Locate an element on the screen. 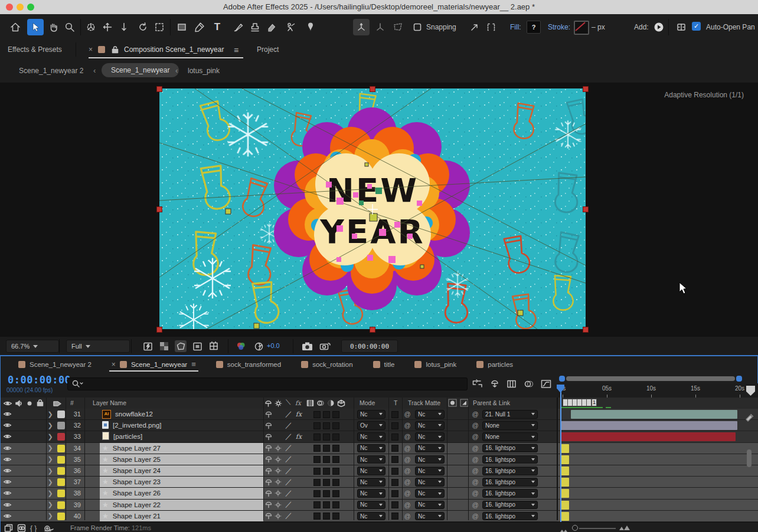  layer-search-input is located at coordinates (267, 384).